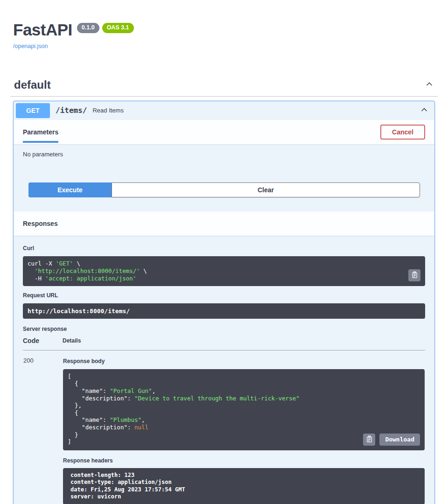 The width and height of the screenshot is (448, 504). I want to click on responses-section-header: Responses, so click(224, 224).